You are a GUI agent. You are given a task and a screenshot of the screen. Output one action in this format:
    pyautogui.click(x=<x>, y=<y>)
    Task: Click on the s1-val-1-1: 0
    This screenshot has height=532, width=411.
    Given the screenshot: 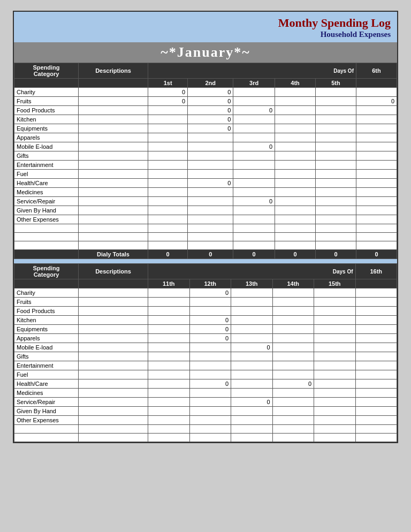 What is the action you would take?
    pyautogui.click(x=211, y=102)
    